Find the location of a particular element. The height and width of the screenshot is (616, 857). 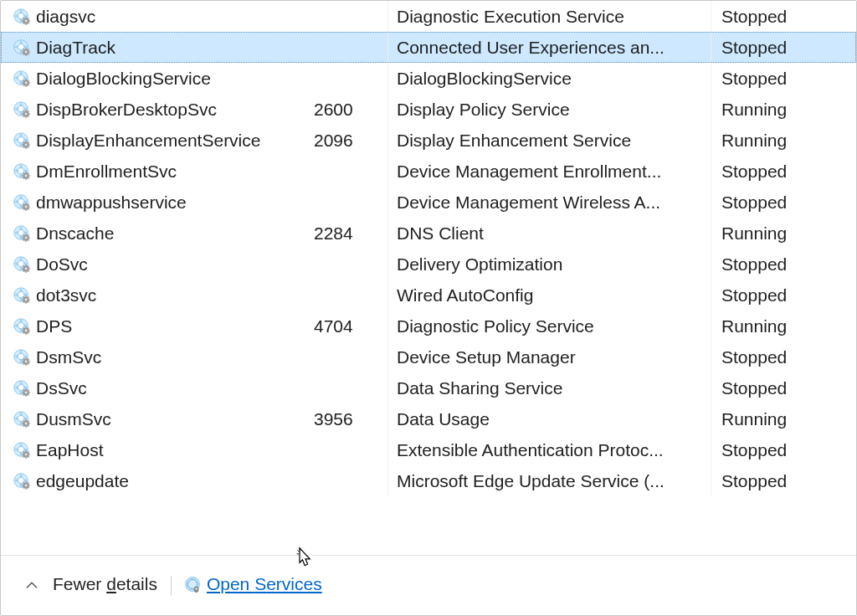

service-name: dot3svc is located at coordinates (66, 295).